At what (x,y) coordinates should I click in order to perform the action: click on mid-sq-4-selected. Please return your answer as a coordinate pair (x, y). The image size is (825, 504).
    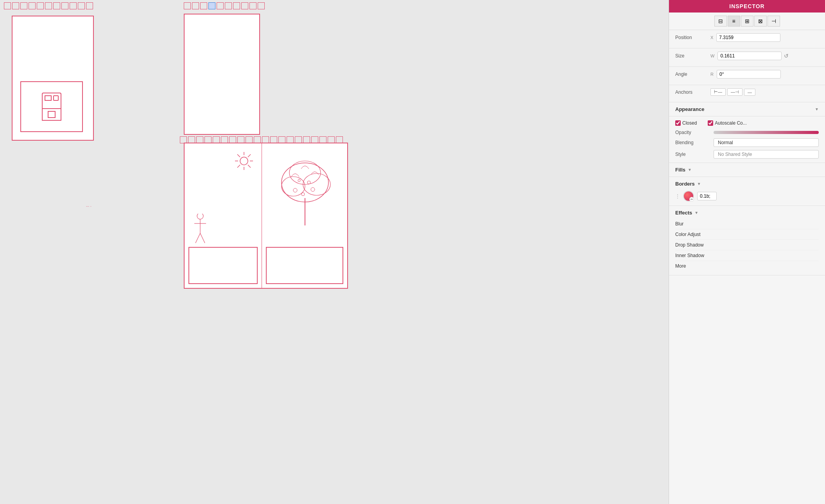
    Looking at the image, I should click on (212, 6).